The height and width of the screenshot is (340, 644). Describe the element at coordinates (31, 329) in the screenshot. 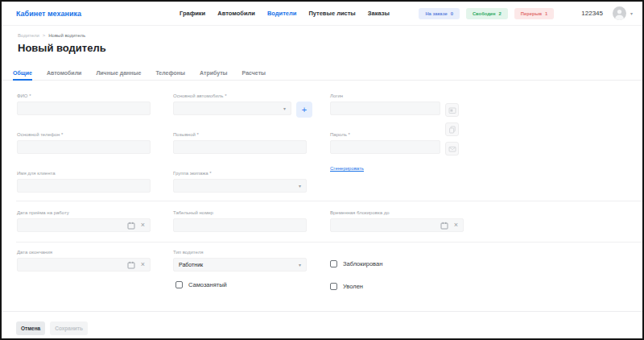

I see `cancel-button: Отмена` at that location.